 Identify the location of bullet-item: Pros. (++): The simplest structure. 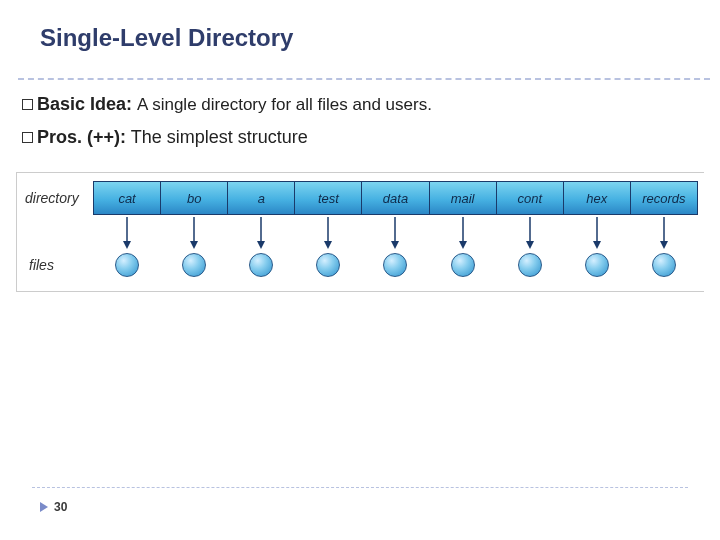
(227, 138).